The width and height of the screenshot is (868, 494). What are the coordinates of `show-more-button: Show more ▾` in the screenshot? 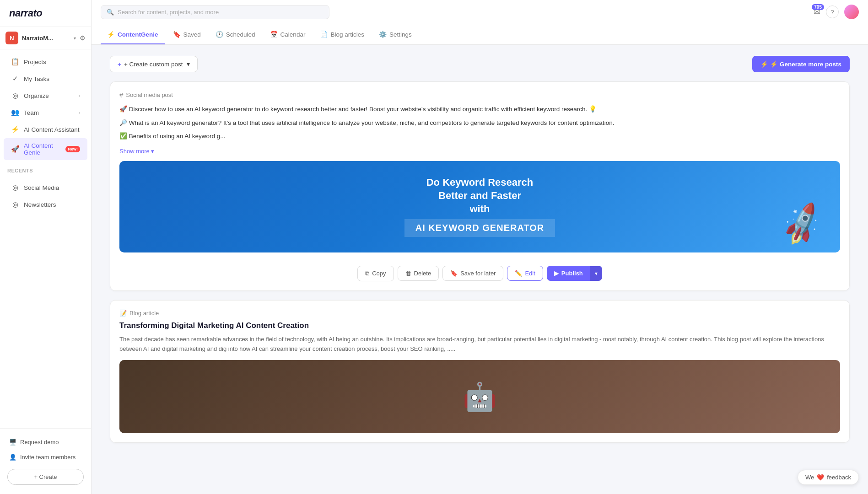 It's located at (480, 151).